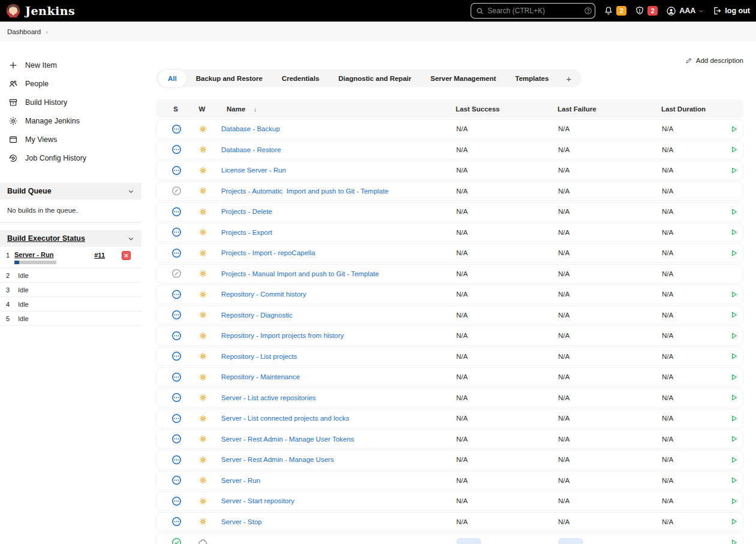 The image size is (756, 544). I want to click on tab-backup-and-restore: Backup and Restore, so click(229, 78).